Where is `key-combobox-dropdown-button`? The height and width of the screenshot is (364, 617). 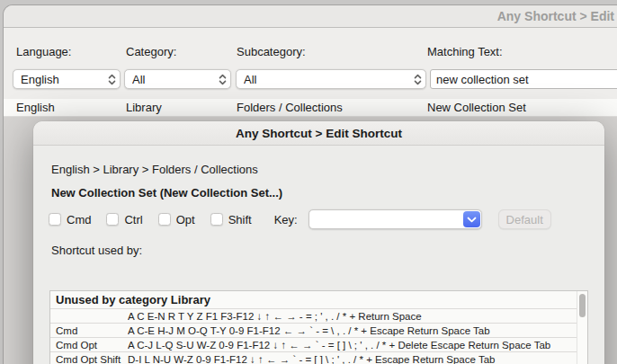
key-combobox-dropdown-button is located at coordinates (471, 219).